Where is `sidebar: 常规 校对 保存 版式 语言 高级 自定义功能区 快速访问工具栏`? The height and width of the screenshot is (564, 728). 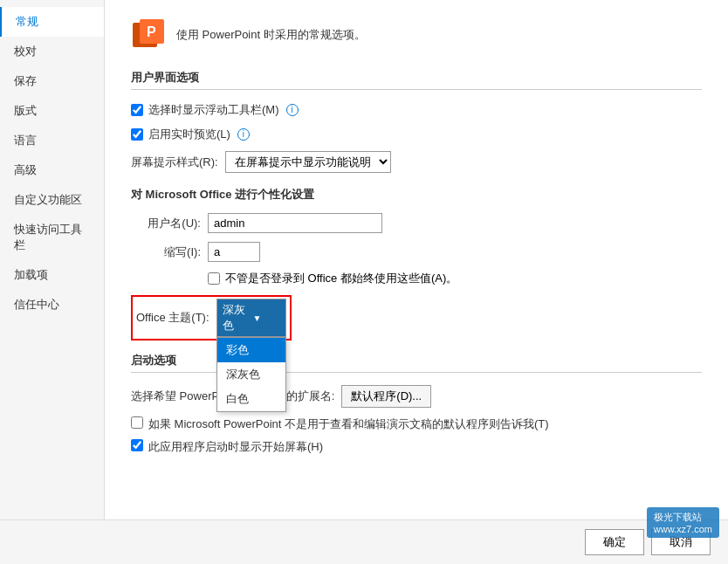
sidebar: 常规 校对 保存 版式 语言 高级 自定义功能区 快速访问工具栏 is located at coordinates (52, 260).